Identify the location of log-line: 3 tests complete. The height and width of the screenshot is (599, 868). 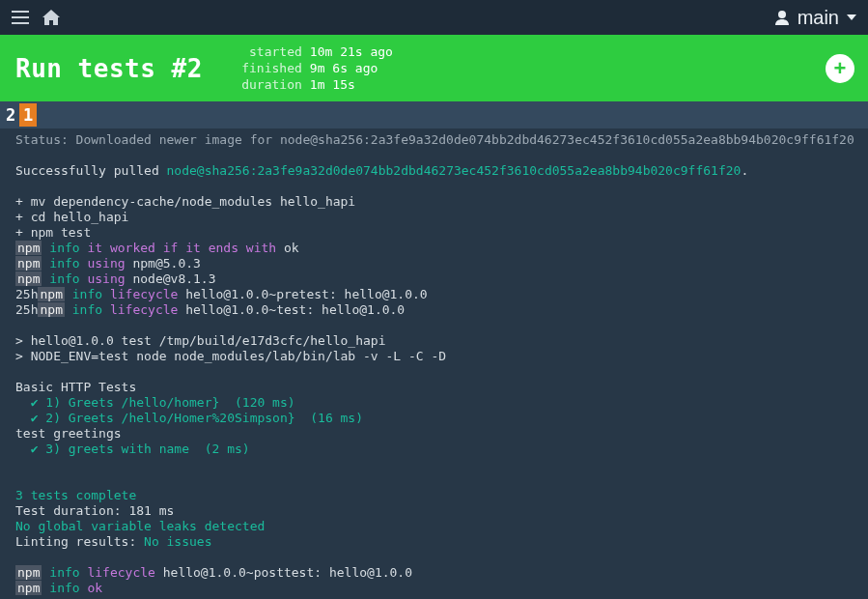
(75, 495).